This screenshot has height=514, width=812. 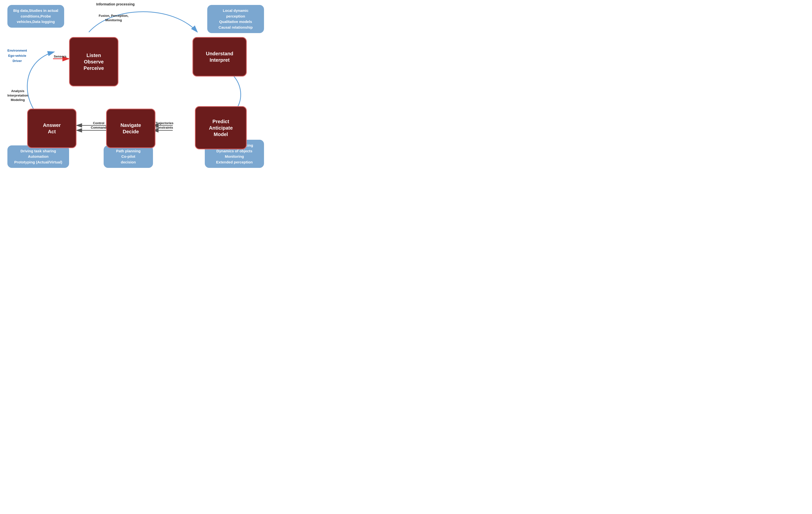 What do you see at coordinates (60, 57) in the screenshot?
I see `sensors-label: Sensors` at bounding box center [60, 57].